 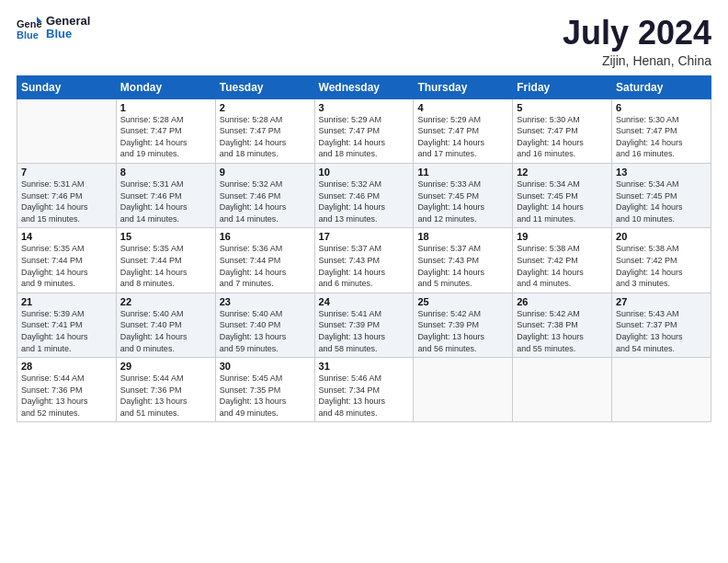 I want to click on day-info: Sunrise: 5:46 AM Sunset: 7:34 PM Dayligh…, so click(x=364, y=396).